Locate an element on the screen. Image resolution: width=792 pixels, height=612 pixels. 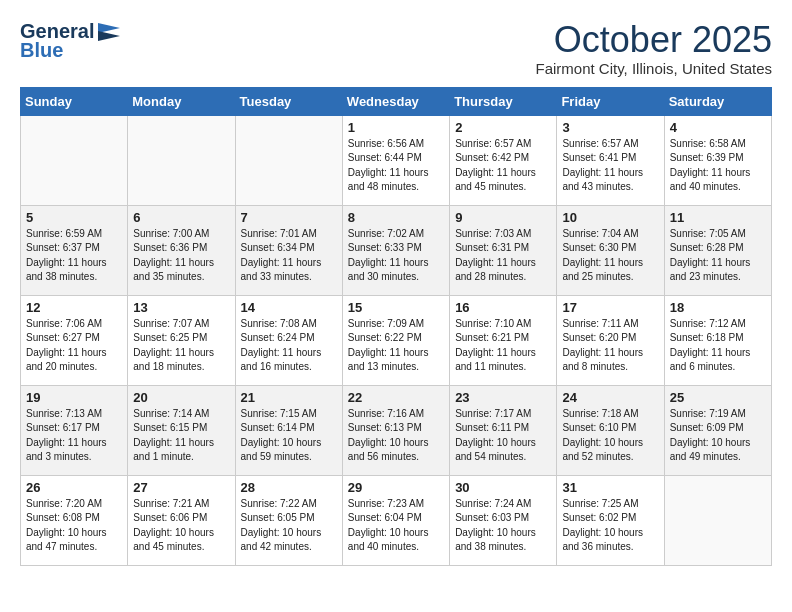
calendar-week-row: 1Sunrise: 6:56 AM Sunset: 6:44 PM Daylig… is located at coordinates (396, 160).